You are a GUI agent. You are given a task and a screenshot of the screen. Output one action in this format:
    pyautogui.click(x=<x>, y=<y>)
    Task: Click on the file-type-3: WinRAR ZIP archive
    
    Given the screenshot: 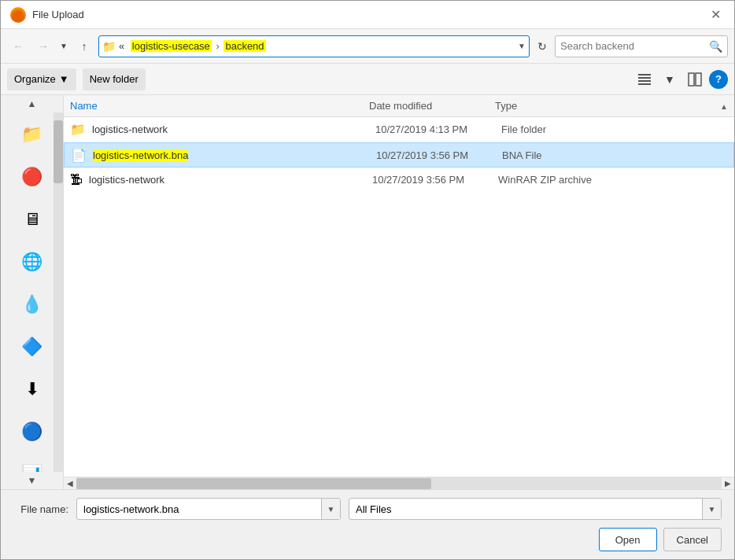 What is the action you would take?
    pyautogui.click(x=613, y=179)
    